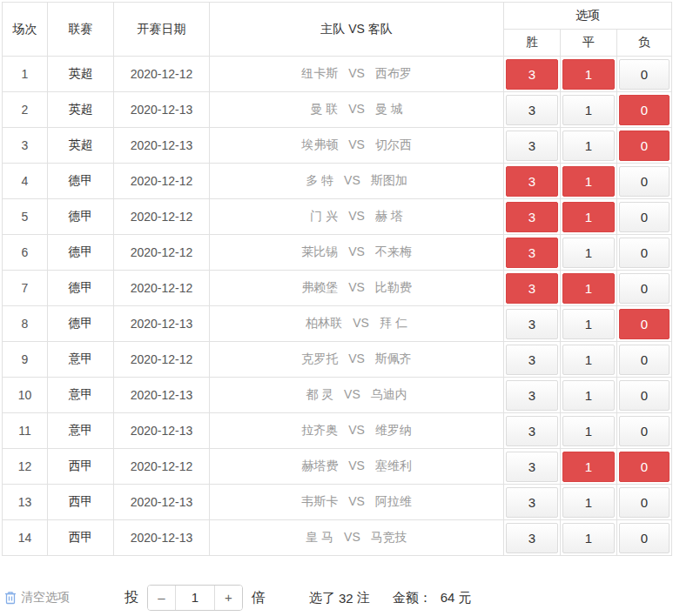  What do you see at coordinates (357, 538) in the screenshot?
I see `teams-cell: 皇 马VS马竞技` at bounding box center [357, 538].